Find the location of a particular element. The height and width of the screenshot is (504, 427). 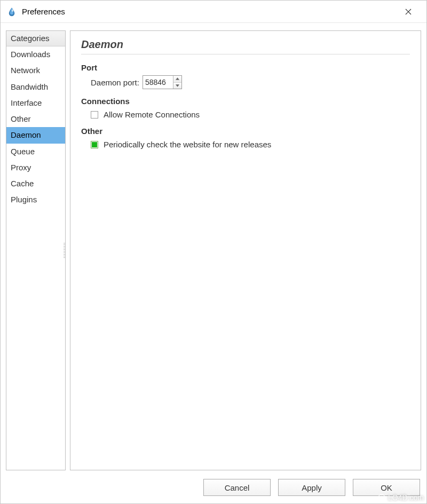

sidebar-header: Categories is located at coordinates (36, 38).